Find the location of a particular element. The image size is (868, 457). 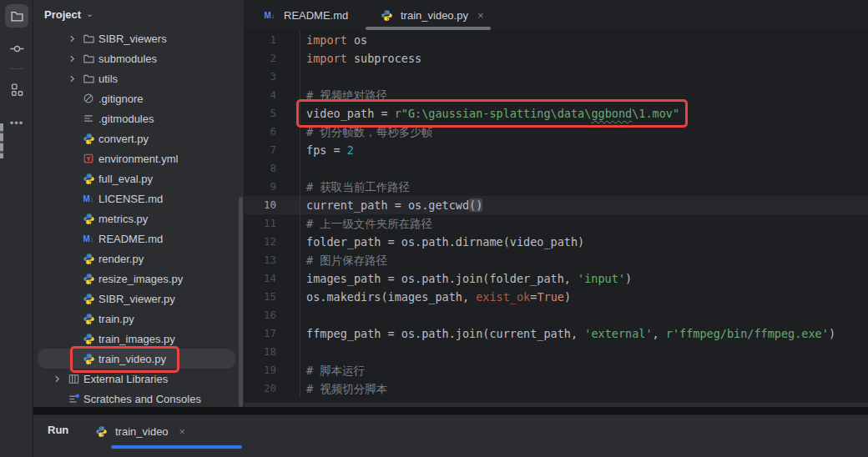

code-line-6: 6# 切分帧数，每秒多少帧 is located at coordinates (556, 132).